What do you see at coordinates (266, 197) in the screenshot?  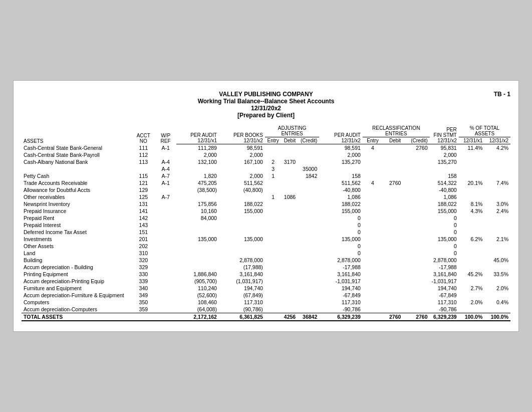 I see `table-row: Other receivables125A-7110861,0861,086` at bounding box center [266, 197].